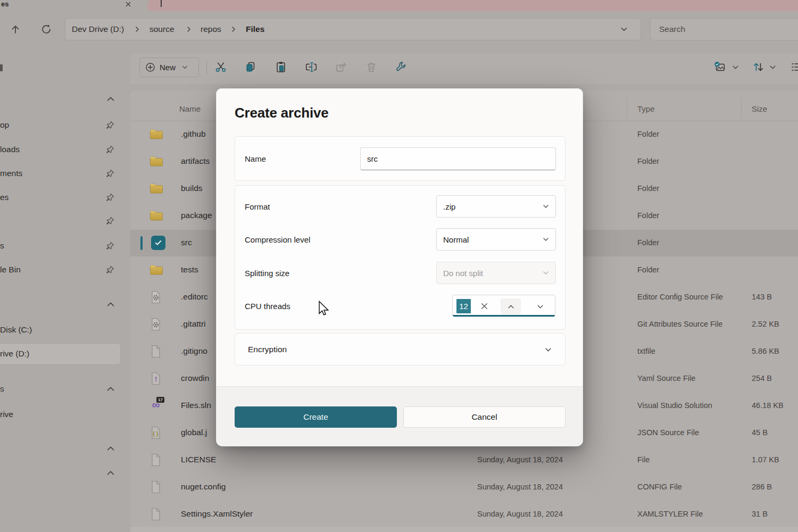  I want to click on alert-file-icon: !, so click(156, 379).